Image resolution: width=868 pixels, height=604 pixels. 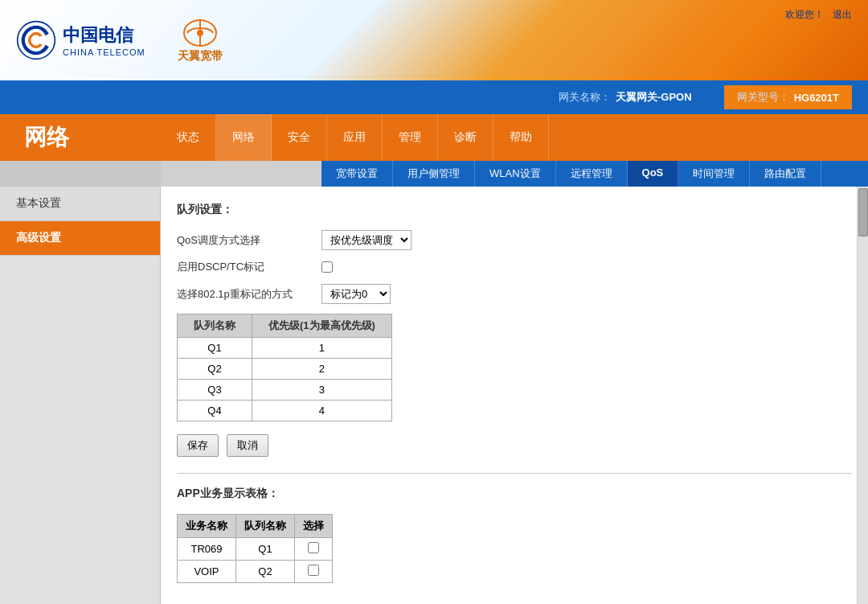 What do you see at coordinates (805, 14) in the screenshot?
I see `welcome-text: 欢迎您！` at bounding box center [805, 14].